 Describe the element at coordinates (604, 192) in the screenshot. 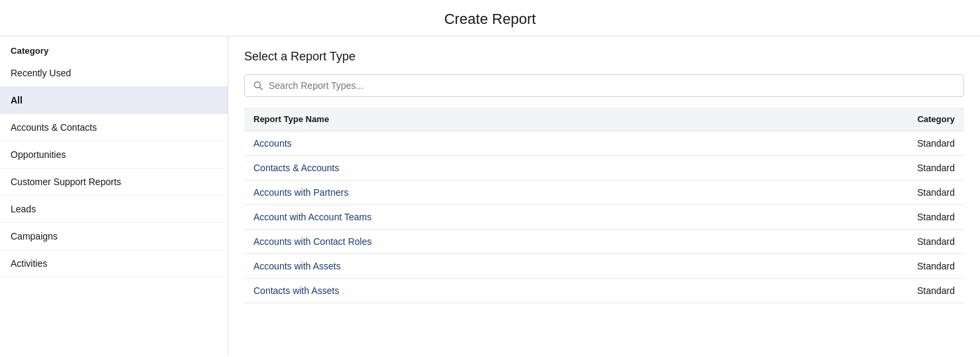

I see `table-row: Accounts with PartnersStandard` at that location.